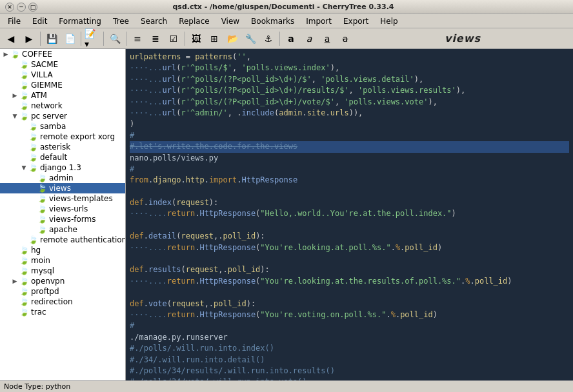 The height and width of the screenshot is (392, 573). I want to click on toggle-moin, so click(15, 260).